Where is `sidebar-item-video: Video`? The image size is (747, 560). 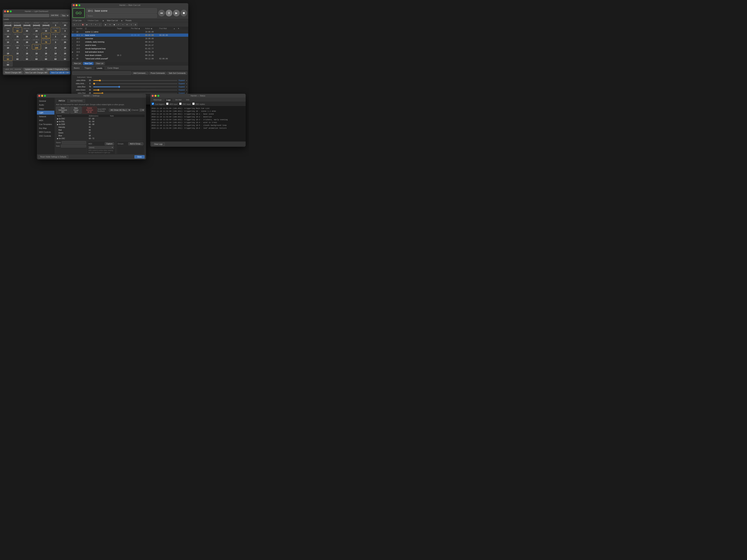
sidebar-item-video: Video is located at coordinates (46, 109).